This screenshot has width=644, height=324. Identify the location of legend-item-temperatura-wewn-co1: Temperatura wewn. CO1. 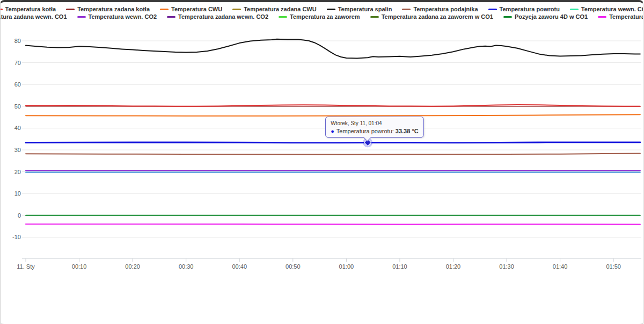
(606, 9).